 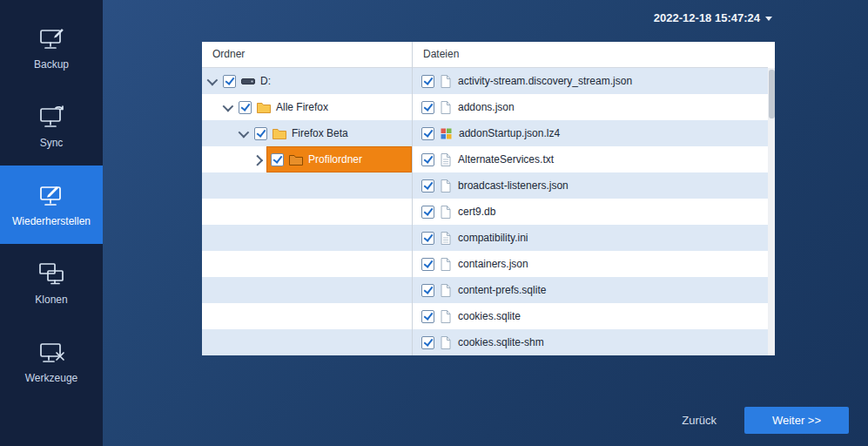 What do you see at coordinates (258, 160) in the screenshot?
I see `chevron-right-icon` at bounding box center [258, 160].